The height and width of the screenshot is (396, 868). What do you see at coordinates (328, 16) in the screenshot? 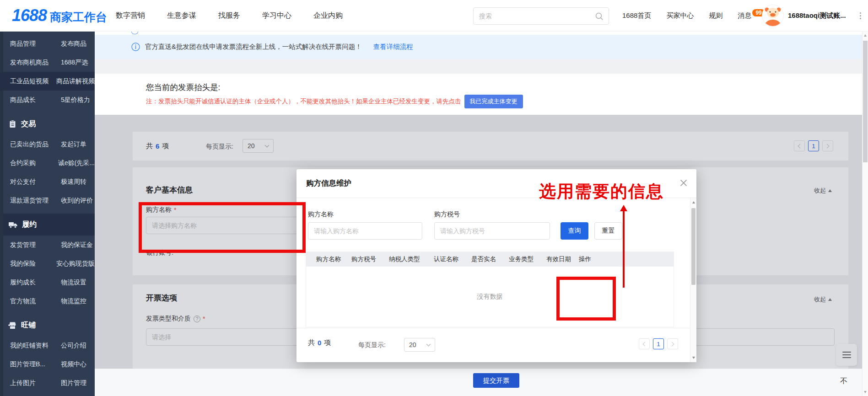
I see `nav-item-enterprise-purchase: 企业内购` at bounding box center [328, 16].